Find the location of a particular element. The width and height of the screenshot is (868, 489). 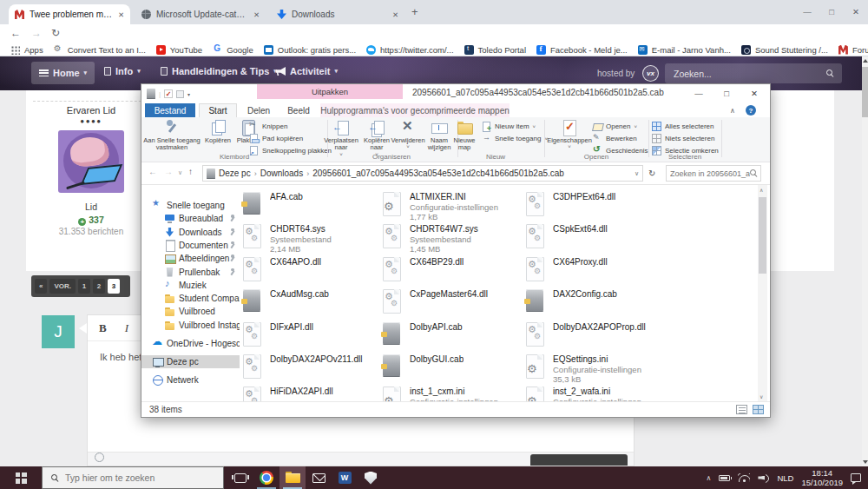

qat-properties-icon is located at coordinates (168, 94).